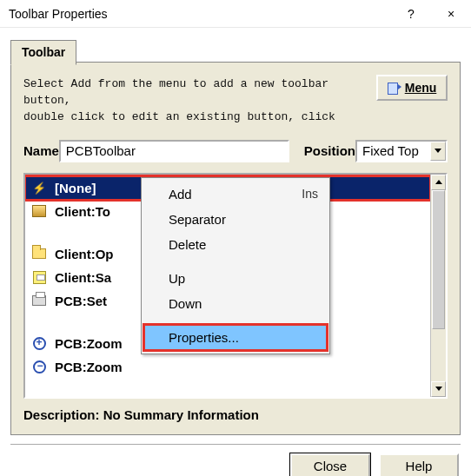  What do you see at coordinates (43, 52) in the screenshot?
I see `tab-toolbar: Toolbar` at bounding box center [43, 52].